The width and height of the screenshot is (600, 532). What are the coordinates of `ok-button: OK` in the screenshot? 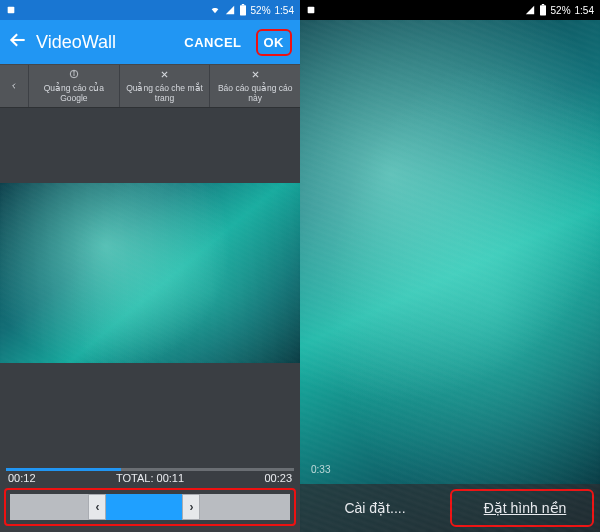 It's located at (274, 42).